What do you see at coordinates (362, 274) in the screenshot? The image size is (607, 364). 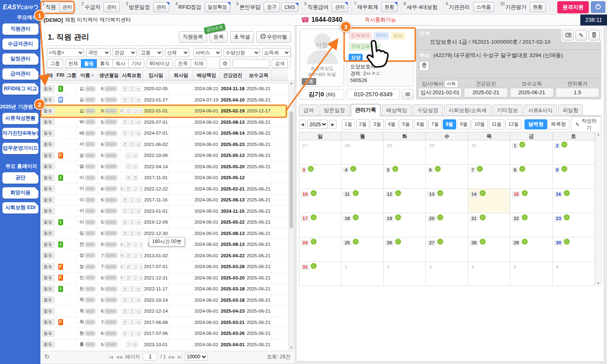 I see `calendar-cell-1: 1` at bounding box center [362, 274].